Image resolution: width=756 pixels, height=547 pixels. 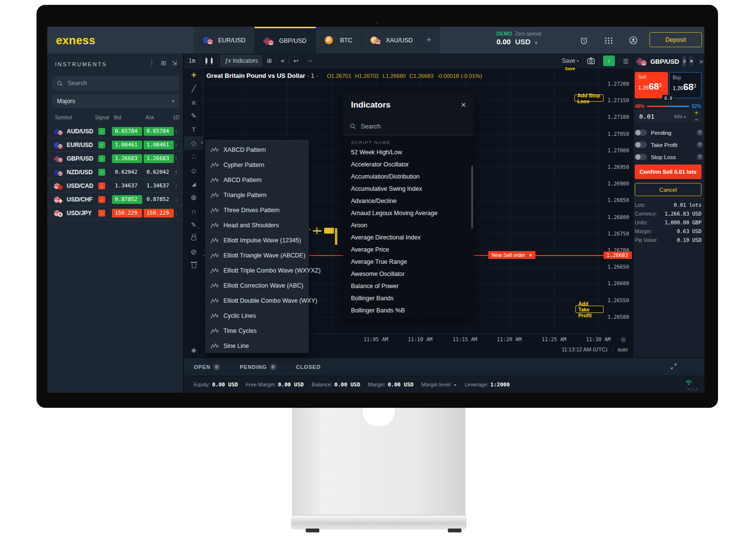 What do you see at coordinates (408, 201) in the screenshot?
I see `indicator-list-item: Advance/Decline` at bounding box center [408, 201].